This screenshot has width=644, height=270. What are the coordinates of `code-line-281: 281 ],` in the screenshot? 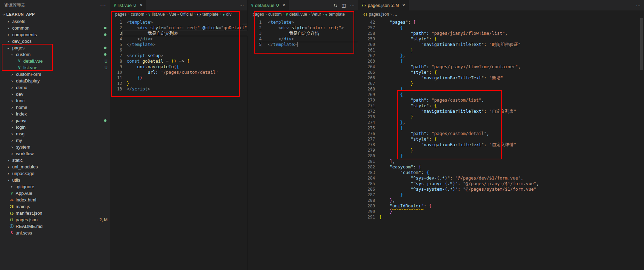 It's located at (501, 161).